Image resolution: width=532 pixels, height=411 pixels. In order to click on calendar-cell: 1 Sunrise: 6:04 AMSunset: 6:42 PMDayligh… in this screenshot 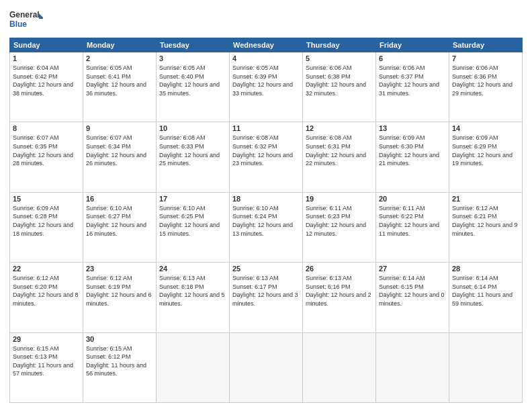, I will do `click(47, 87)`.